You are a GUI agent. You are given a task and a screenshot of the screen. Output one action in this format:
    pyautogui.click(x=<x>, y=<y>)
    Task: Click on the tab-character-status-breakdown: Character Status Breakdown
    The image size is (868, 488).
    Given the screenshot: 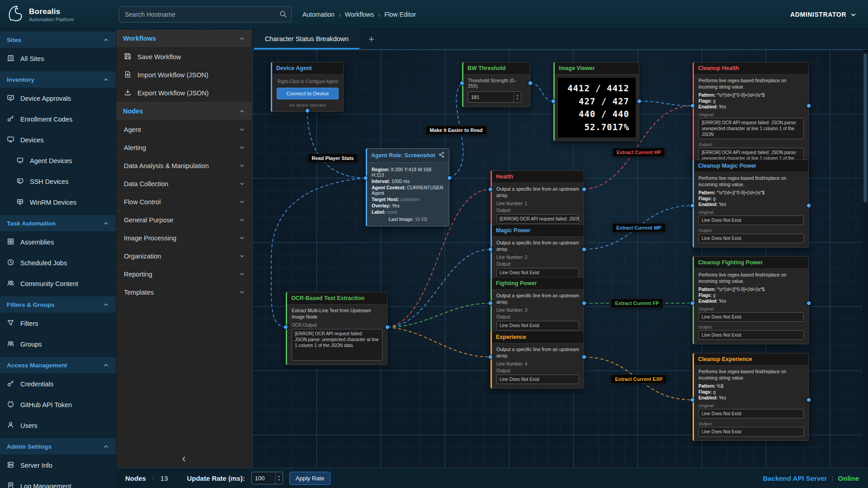 What is the action you would take?
    pyautogui.click(x=307, y=39)
    